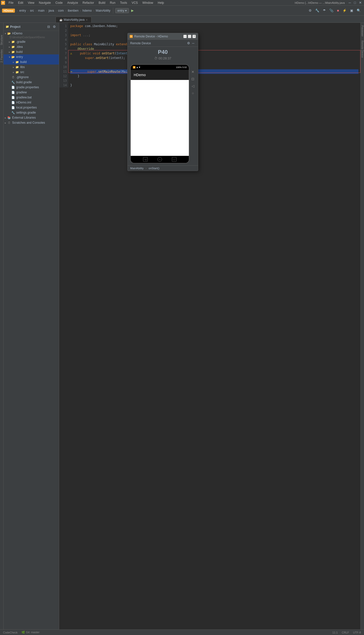 The image size is (364, 635). Describe the element at coordinates (163, 115) in the screenshot. I see `device-content: 📶 ▲▼ 100% 5:02 HDemo ◁ ○ □` at that location.